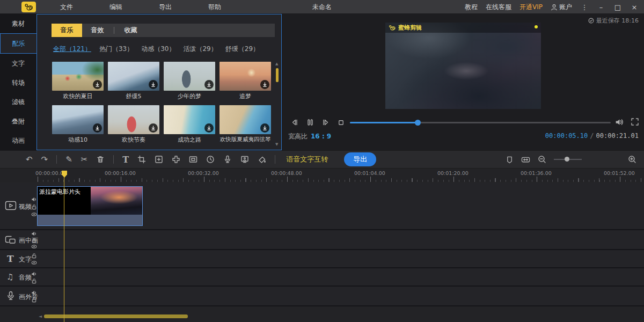 The image size is (644, 322). Describe the element at coordinates (67, 7) in the screenshot. I see `menu-file: 文件` at that location.